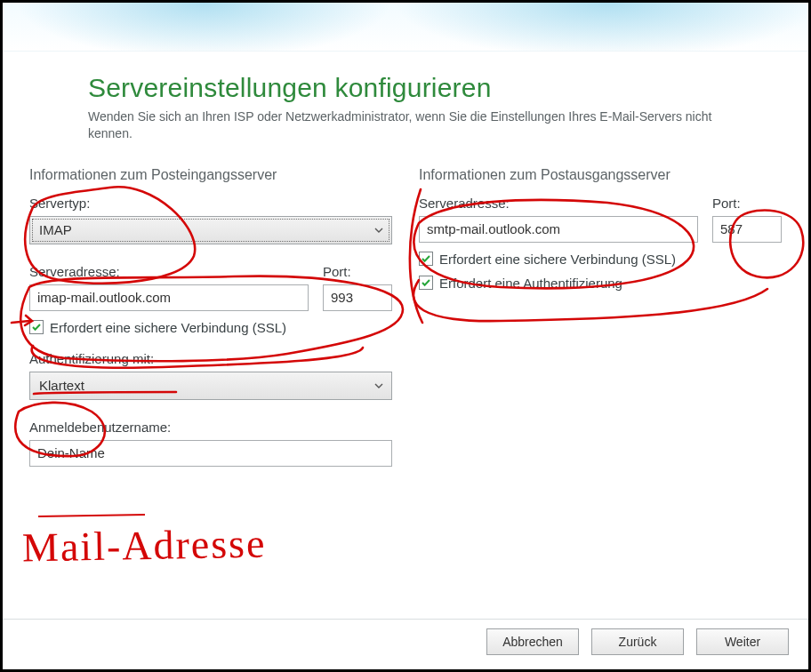 Image resolution: width=811 pixels, height=672 pixels. What do you see at coordinates (531, 283) in the screenshot?
I see `outgoing-authreq-label: Erfordert eine Authentifizierung` at bounding box center [531, 283].